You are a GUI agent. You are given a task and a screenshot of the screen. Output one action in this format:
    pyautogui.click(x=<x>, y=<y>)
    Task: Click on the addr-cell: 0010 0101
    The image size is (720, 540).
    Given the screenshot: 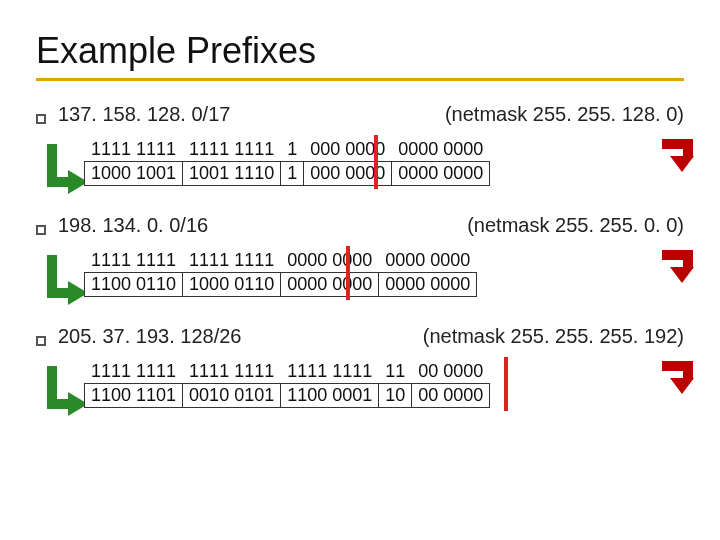 What is the action you would take?
    pyautogui.click(x=232, y=396)
    